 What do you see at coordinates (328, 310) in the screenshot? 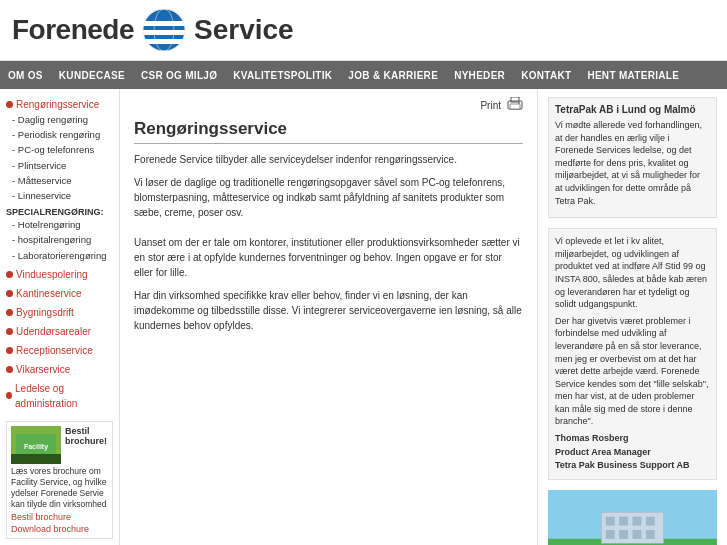
I see `content-paragraph-2: Har din virksomhed specifikke krav eller…` at bounding box center [328, 310].